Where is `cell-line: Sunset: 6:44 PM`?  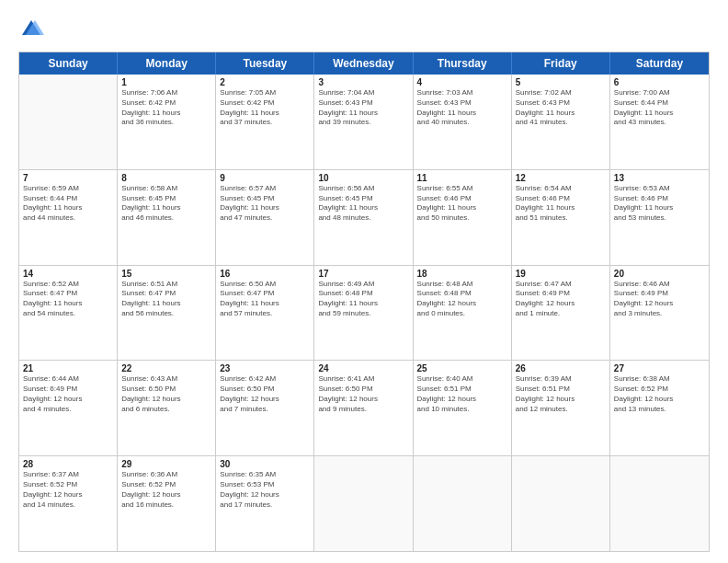 cell-line: Sunset: 6:44 PM is located at coordinates (660, 103).